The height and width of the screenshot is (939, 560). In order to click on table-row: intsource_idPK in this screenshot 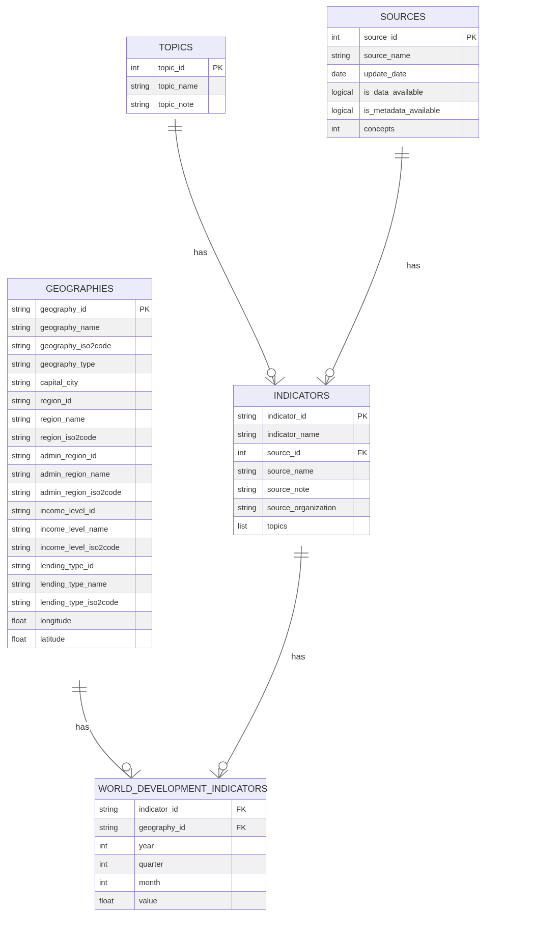, I will do `click(403, 37)`.